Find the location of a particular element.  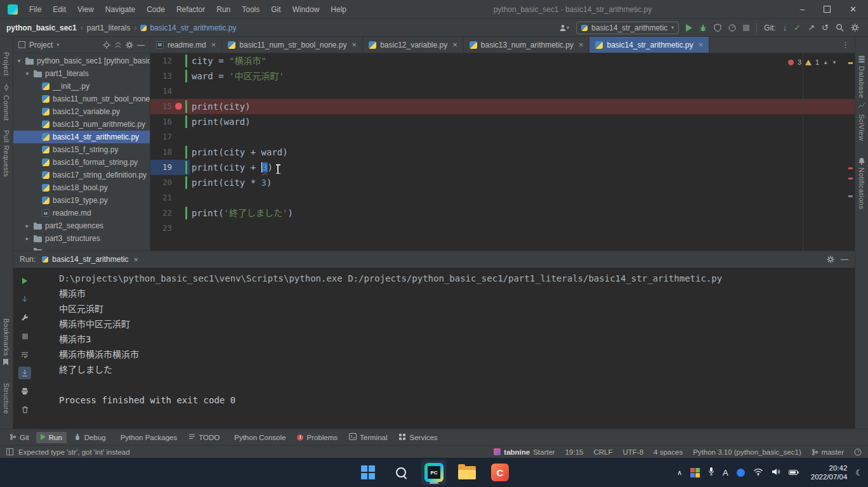

tray-overflow-chevron-icon: ∧ is located at coordinates (680, 473).